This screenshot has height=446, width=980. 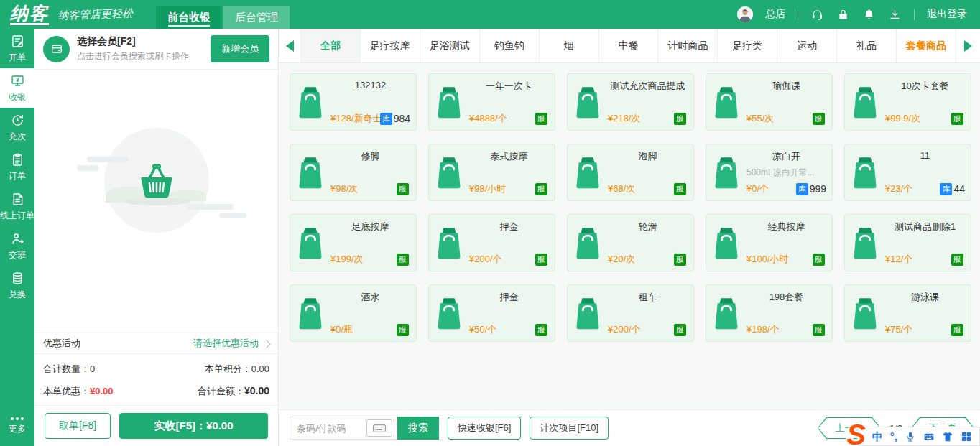 What do you see at coordinates (221, 391) in the screenshot?
I see `order-amount-label: 合计金额：` at bounding box center [221, 391].